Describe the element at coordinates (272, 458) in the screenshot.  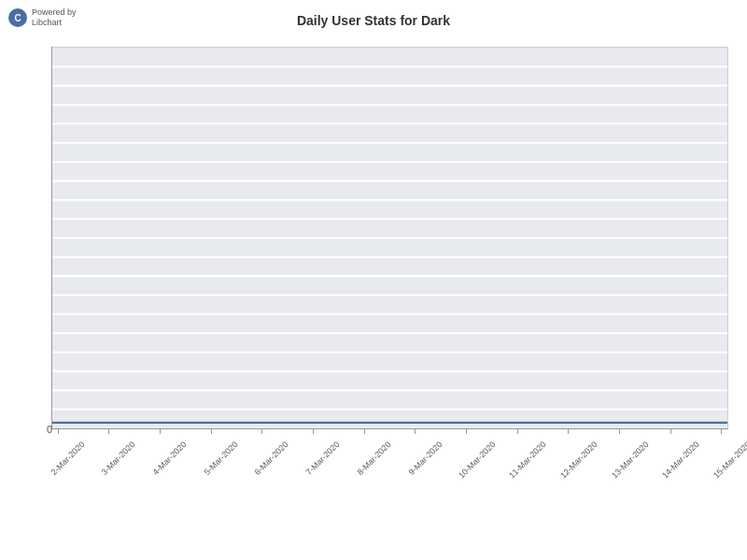
I see `x-axis-label: 6-Mar-2020` at that location.